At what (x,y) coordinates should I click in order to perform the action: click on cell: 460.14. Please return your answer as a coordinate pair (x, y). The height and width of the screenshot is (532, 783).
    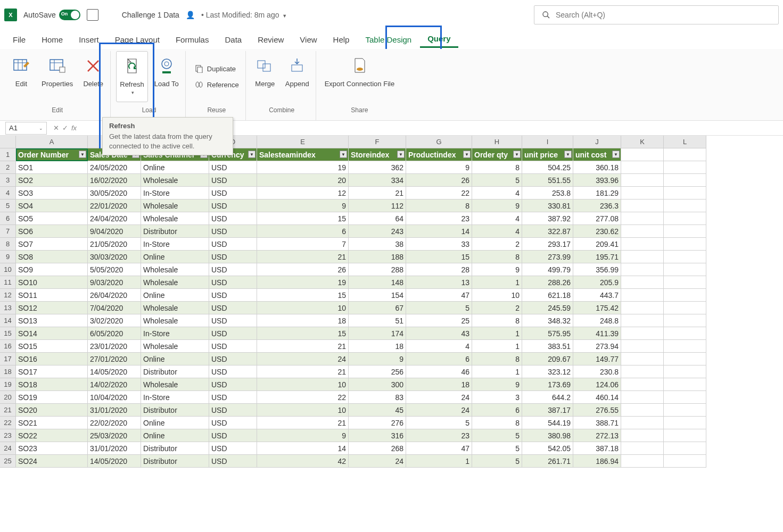
    Looking at the image, I should click on (597, 397).